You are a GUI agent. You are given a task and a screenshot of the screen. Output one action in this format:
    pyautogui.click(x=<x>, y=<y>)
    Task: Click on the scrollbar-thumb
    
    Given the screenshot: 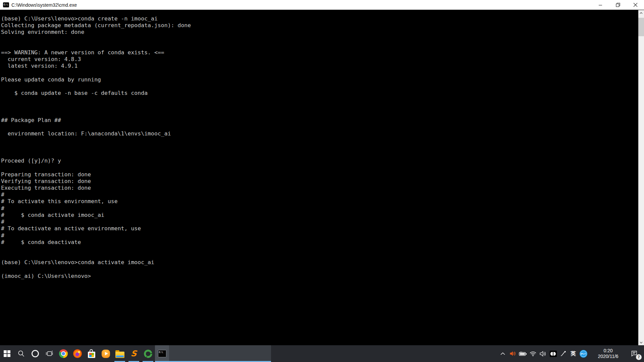 What is the action you would take?
    pyautogui.click(x=641, y=27)
    